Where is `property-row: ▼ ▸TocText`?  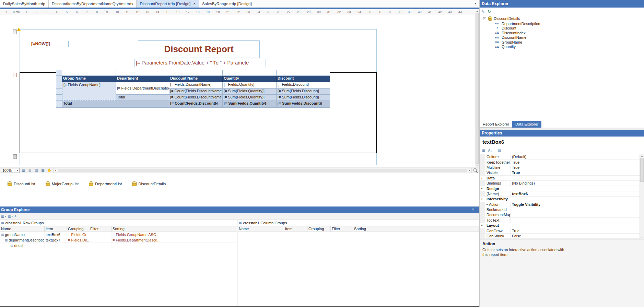
property-row: ▼ ▸TocText is located at coordinates (560, 220).